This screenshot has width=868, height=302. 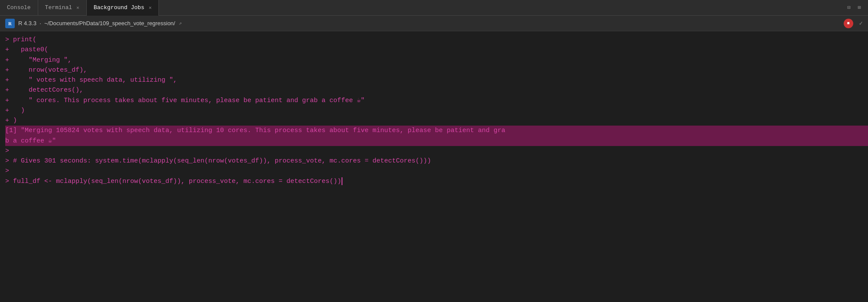 What do you see at coordinates (861, 23) in the screenshot?
I see `check-icon: ✓` at bounding box center [861, 23].